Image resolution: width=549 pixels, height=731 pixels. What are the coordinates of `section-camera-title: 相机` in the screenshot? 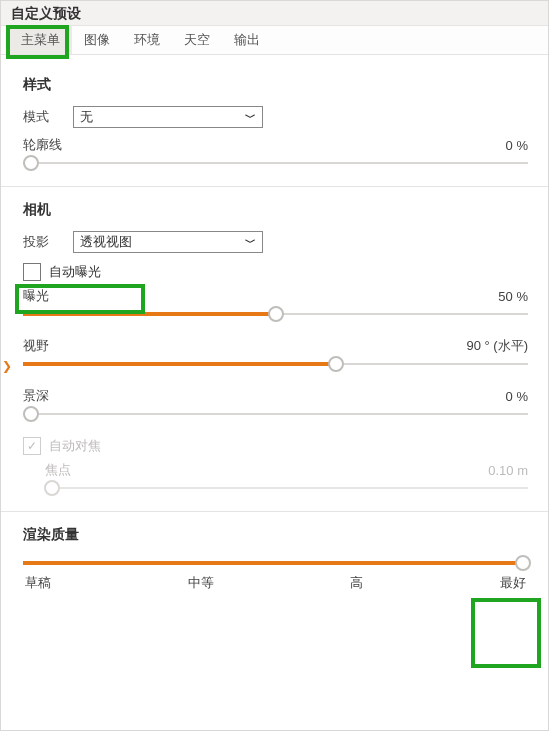 It's located at (276, 210).